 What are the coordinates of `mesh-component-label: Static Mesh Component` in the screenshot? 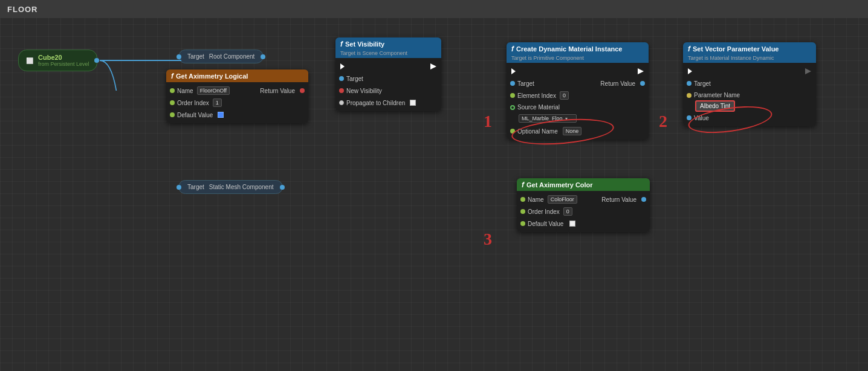 It's located at (242, 187).